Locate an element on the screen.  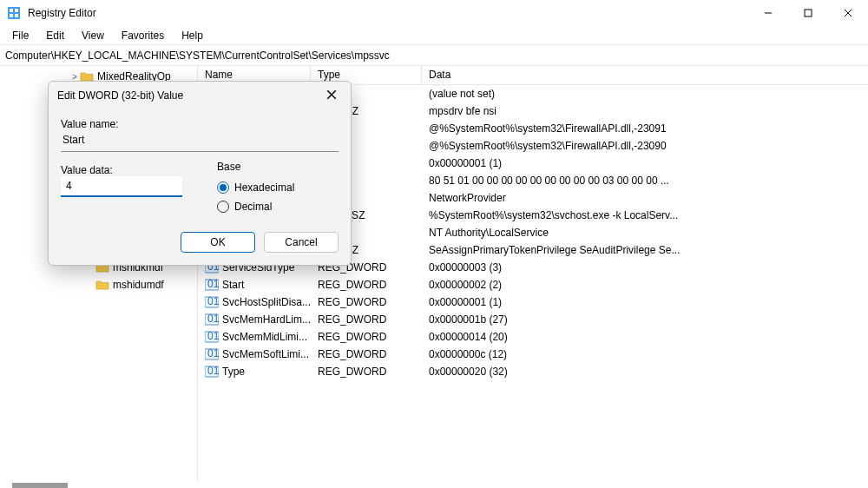
window-controls is located at coordinates (808, 13).